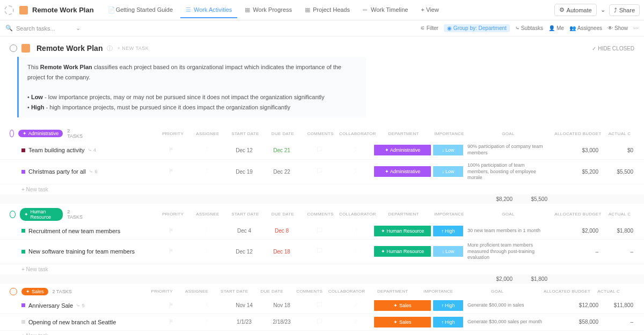 This screenshot has width=644, height=335. Describe the element at coordinates (618, 150) in the screenshot. I see `actual-cost-cell: $0` at that location.